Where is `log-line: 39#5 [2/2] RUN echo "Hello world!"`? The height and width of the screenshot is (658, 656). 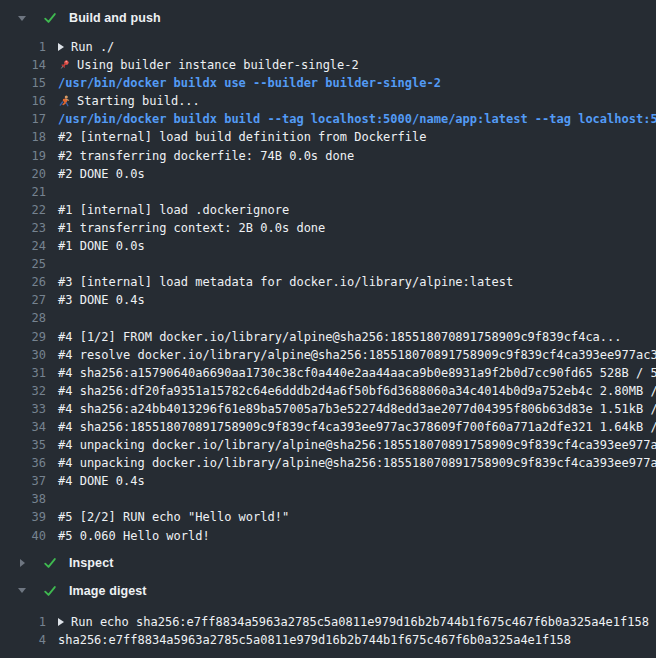
log-line: 39#5 [2/2] RUN echo "Hello world!" is located at coordinates (328, 517).